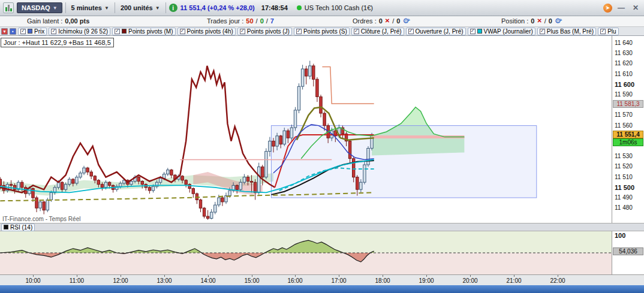 The image size is (644, 293). Describe the element at coordinates (36, 8) in the screenshot. I see `instrument-label: NASDAQ` at that location.